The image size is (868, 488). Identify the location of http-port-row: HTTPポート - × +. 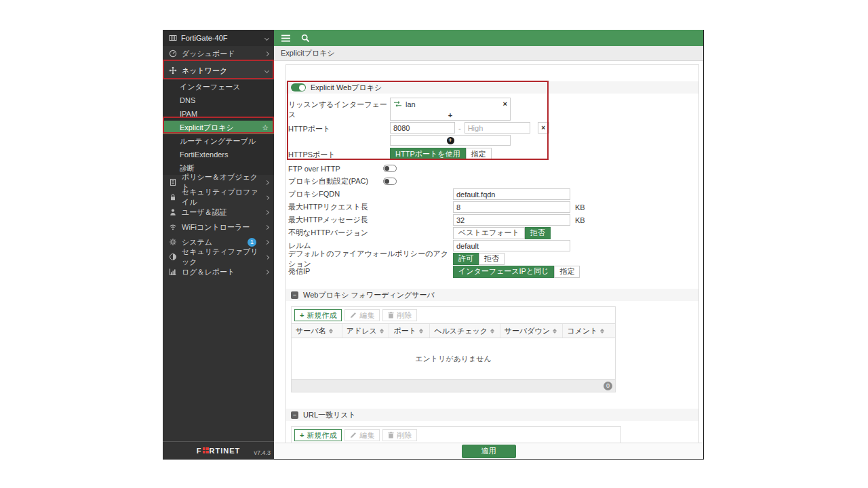
(494, 134).